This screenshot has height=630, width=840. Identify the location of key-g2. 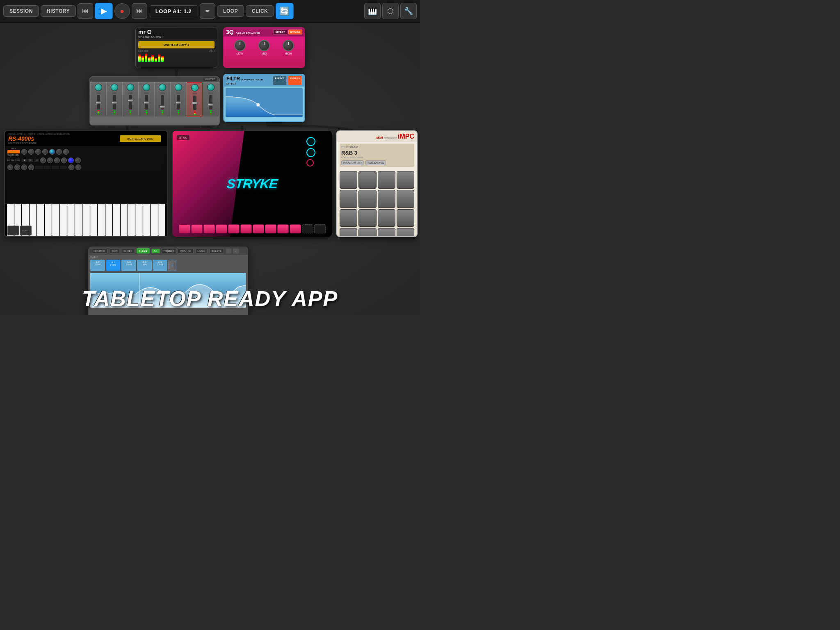
(94, 220).